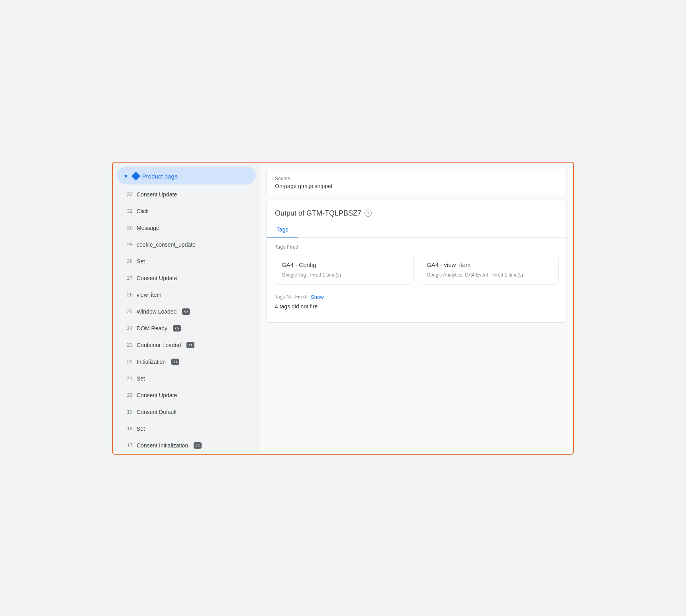 The image size is (686, 616). Describe the element at coordinates (151, 362) in the screenshot. I see `sidebar-item-label-22: Initialization` at that location.